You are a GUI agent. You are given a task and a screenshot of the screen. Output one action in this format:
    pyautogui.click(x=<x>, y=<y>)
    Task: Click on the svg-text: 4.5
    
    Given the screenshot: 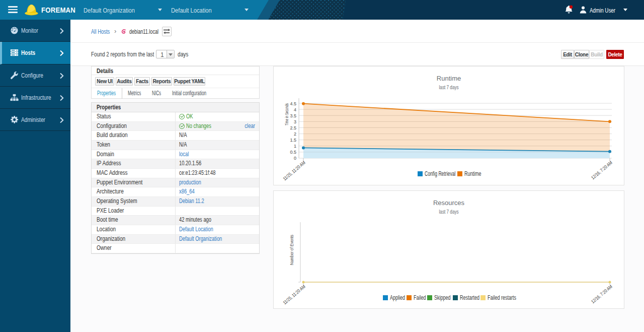 What is the action you would take?
    pyautogui.click(x=293, y=104)
    